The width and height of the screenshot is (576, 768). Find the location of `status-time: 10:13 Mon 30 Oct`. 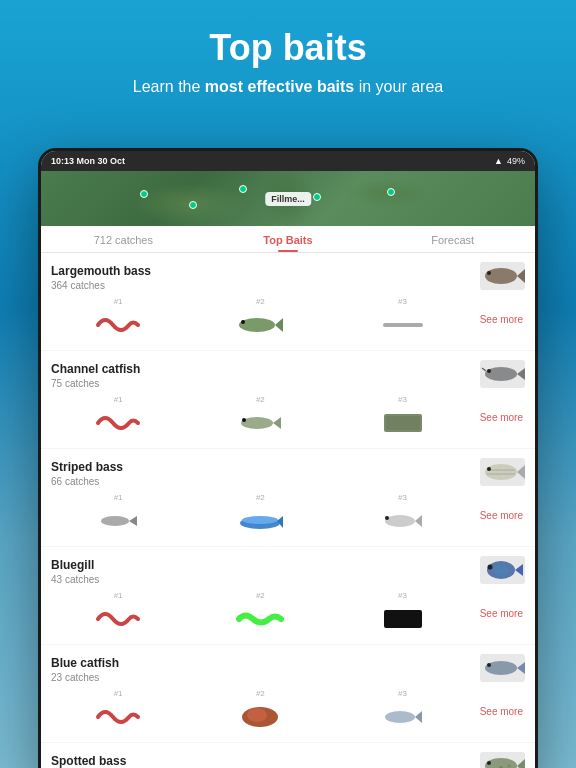

status-time: 10:13 Mon 30 Oct is located at coordinates (88, 161).